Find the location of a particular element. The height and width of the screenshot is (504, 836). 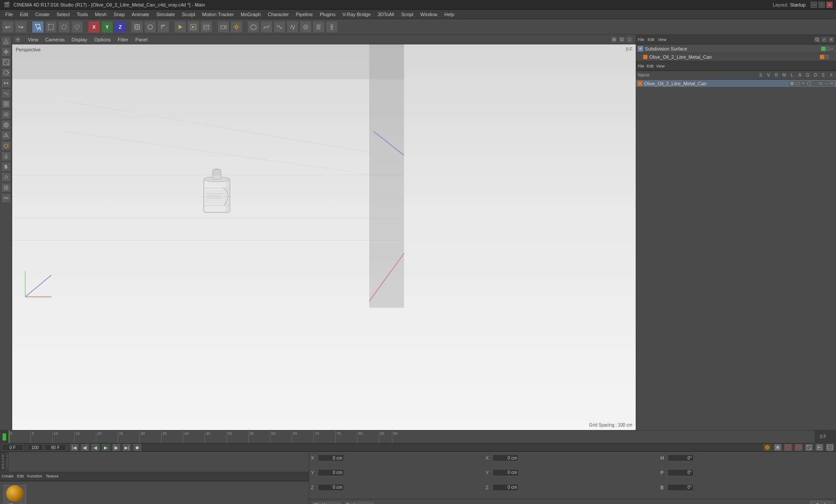

world-dropdown: World Object is located at coordinates (327, 502).